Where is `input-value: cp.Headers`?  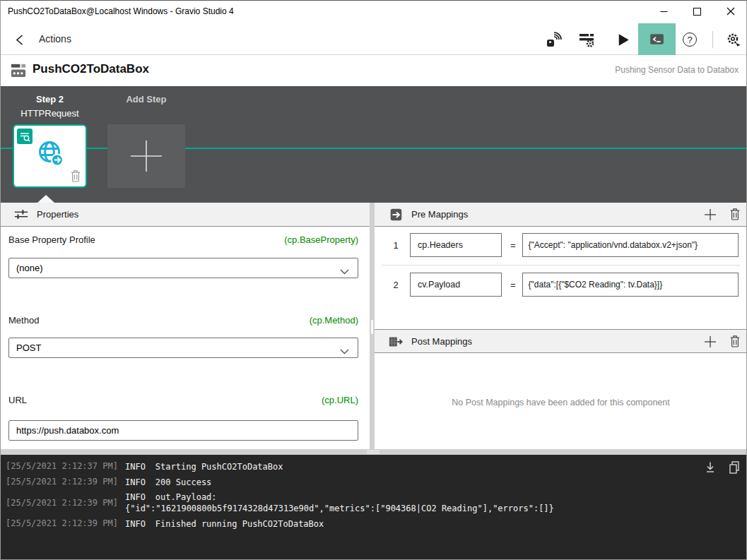
input-value: cp.Headers is located at coordinates (440, 245).